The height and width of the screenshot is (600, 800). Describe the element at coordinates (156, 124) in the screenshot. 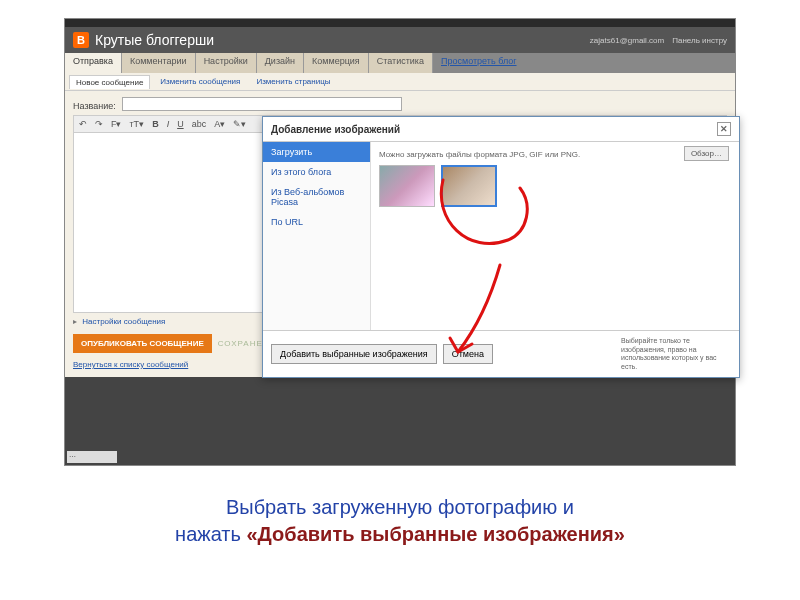

I see `bold-icon: B` at that location.